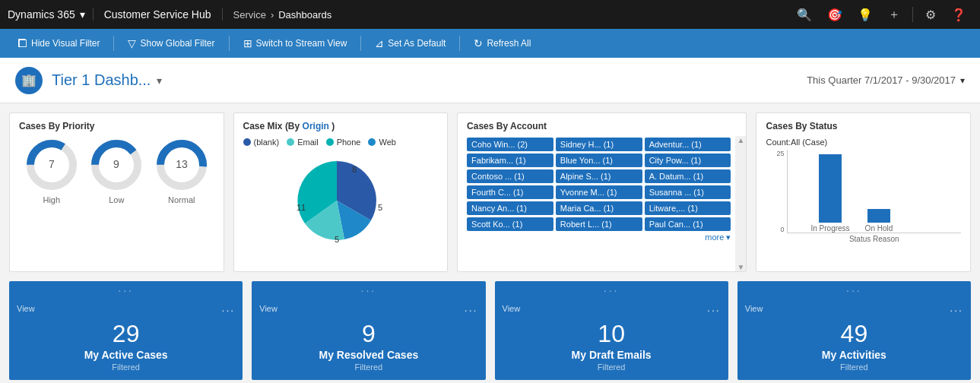  What do you see at coordinates (229, 310) in the screenshot?
I see `tile-options-0: ···` at bounding box center [229, 310].